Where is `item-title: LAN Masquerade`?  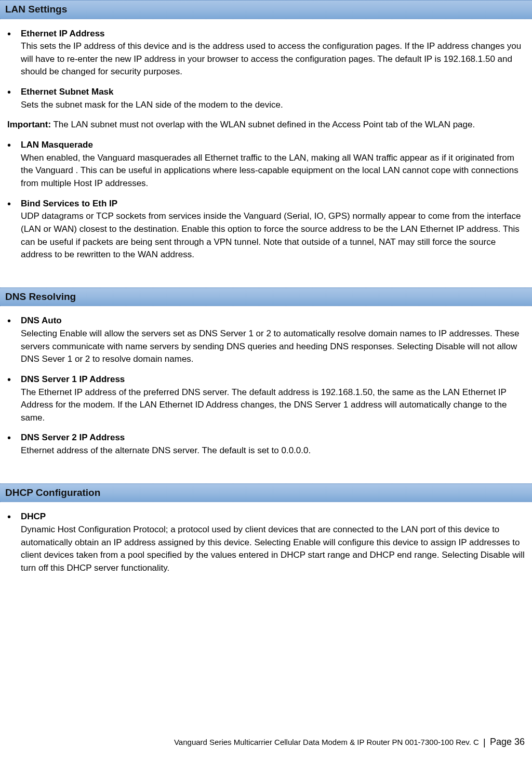 item-title: LAN Masquerade is located at coordinates (274, 146).